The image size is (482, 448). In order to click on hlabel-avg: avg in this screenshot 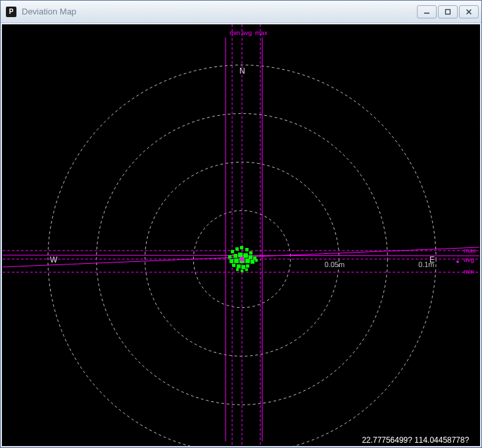, I will do `click(469, 259)`.